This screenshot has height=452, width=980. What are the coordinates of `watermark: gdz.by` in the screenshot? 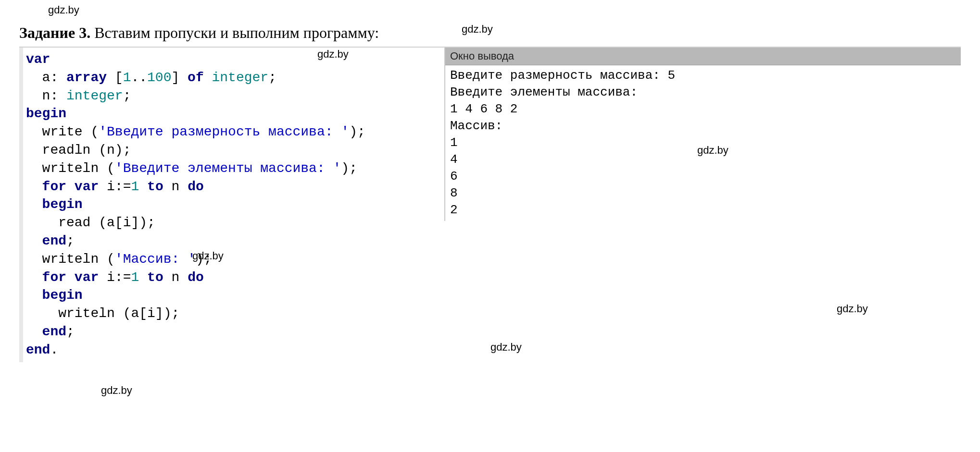 It's located at (63, 10).